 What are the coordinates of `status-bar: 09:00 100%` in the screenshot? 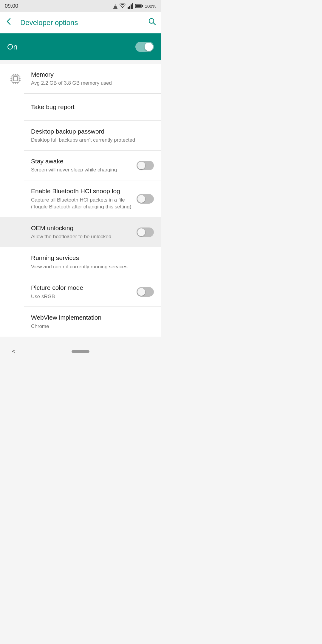 It's located at (80, 6).